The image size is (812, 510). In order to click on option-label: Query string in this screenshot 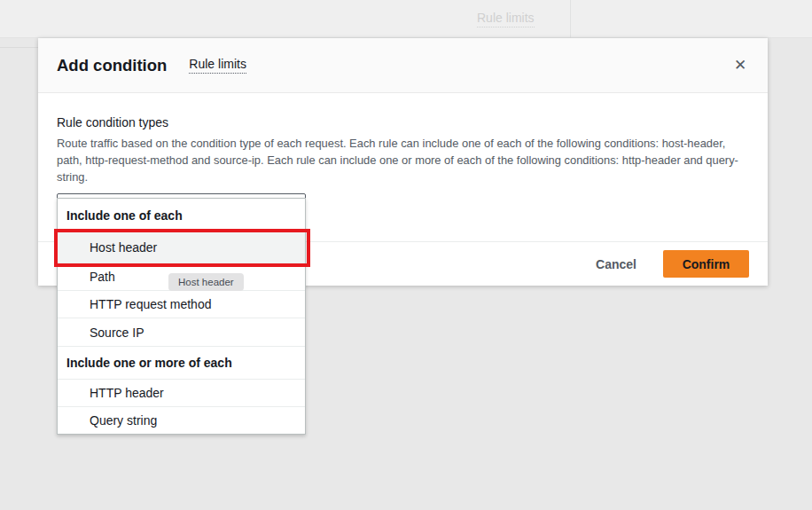, I will do `click(123, 420)`.